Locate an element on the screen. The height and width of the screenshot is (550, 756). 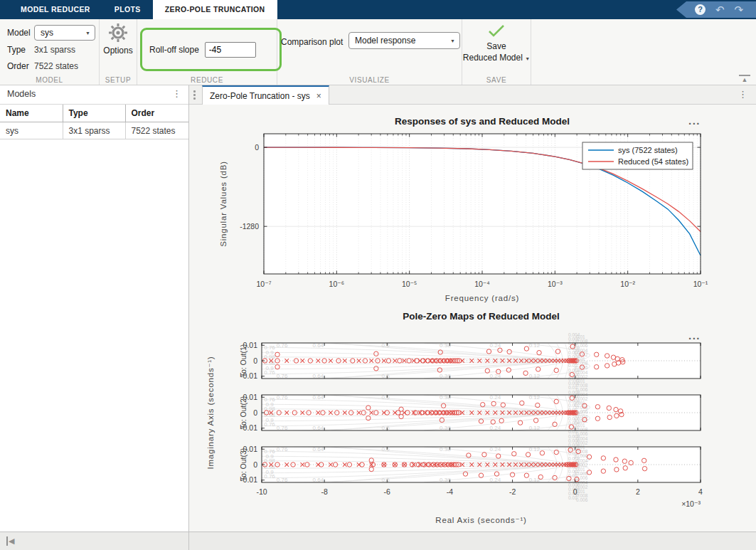
ribbon-section-setup: Options SETUP is located at coordinates (118, 52).